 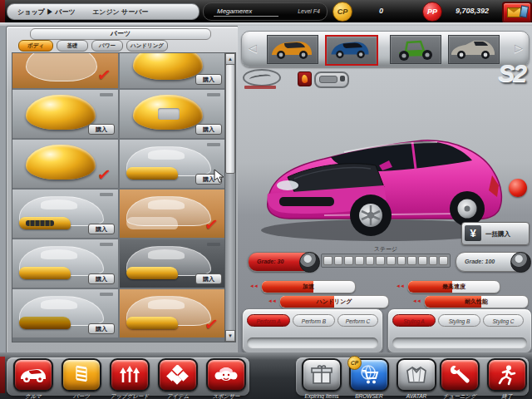 What do you see at coordinates (130, 375) in the screenshot?
I see `upgrade-arrows-icon` at bounding box center [130, 375].